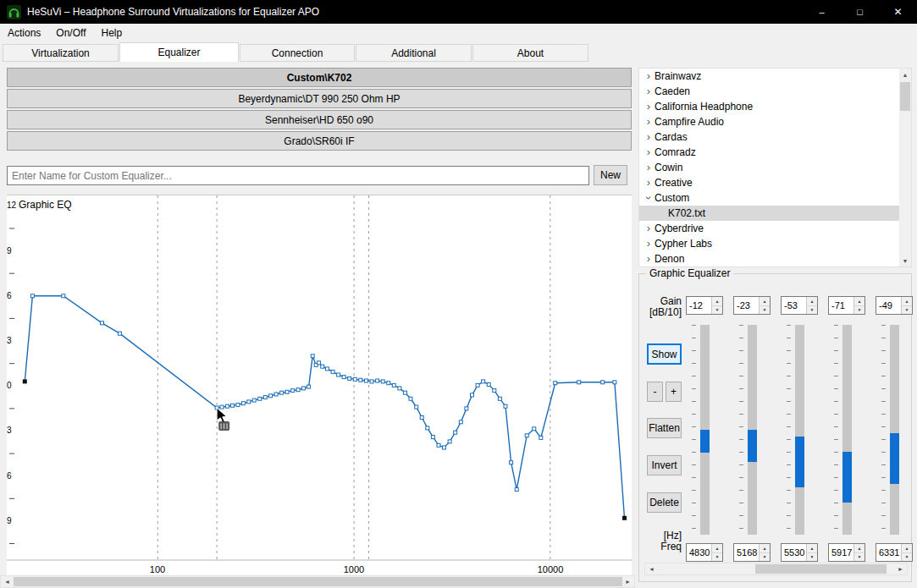 This screenshot has width=917, height=588. I want to click on menu-help: Help, so click(112, 33).